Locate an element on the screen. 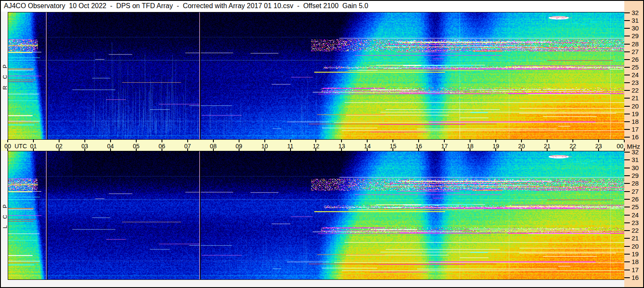 The width and height of the screenshot is (644, 288). hour-label: 10 is located at coordinates (265, 146).